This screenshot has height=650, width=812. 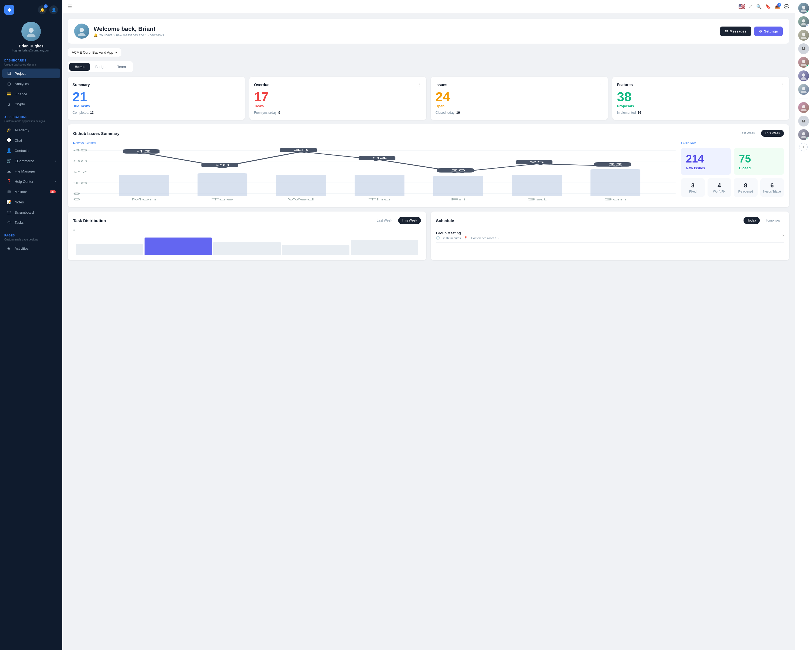 I want to click on flag-icon: 🇺🇸, so click(x=742, y=7).